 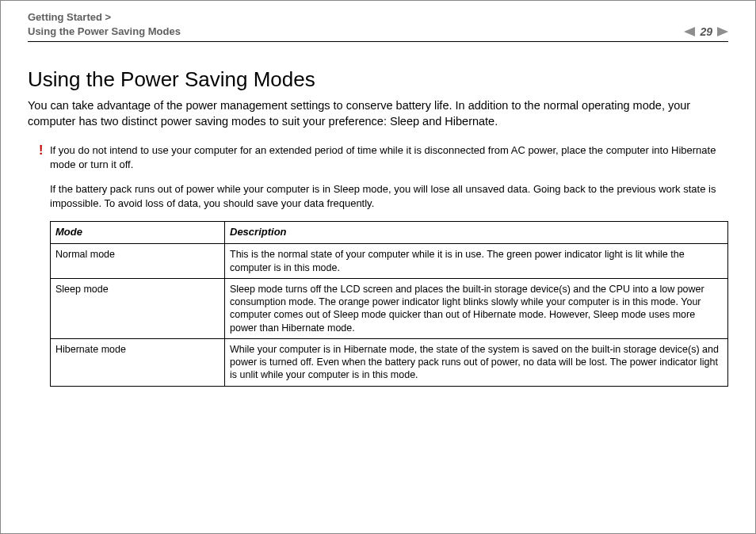 I want to click on desc-cell: Sleep mode turns off the LCD screen and …, so click(x=477, y=308).